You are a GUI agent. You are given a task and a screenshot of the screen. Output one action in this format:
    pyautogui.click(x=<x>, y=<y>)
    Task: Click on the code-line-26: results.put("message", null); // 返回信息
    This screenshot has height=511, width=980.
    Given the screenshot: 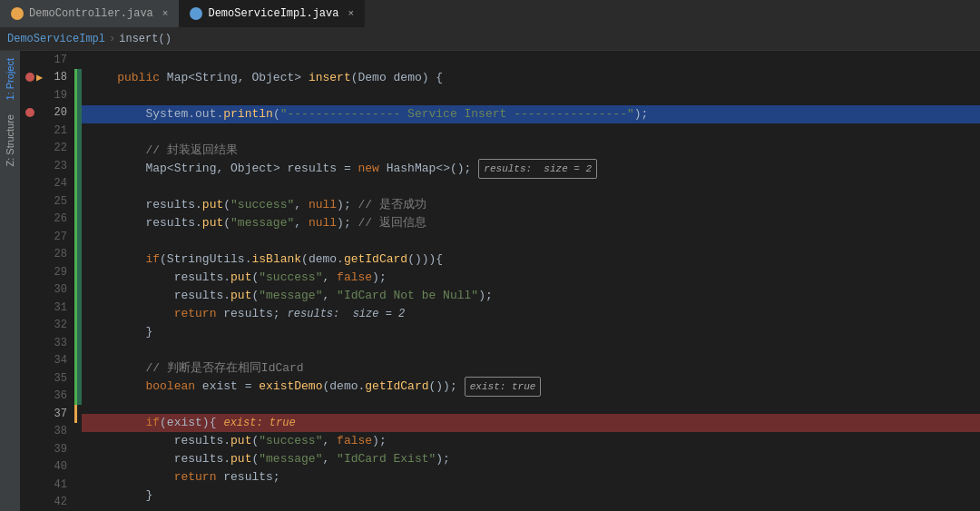 What is the action you would take?
    pyautogui.click(x=531, y=223)
    